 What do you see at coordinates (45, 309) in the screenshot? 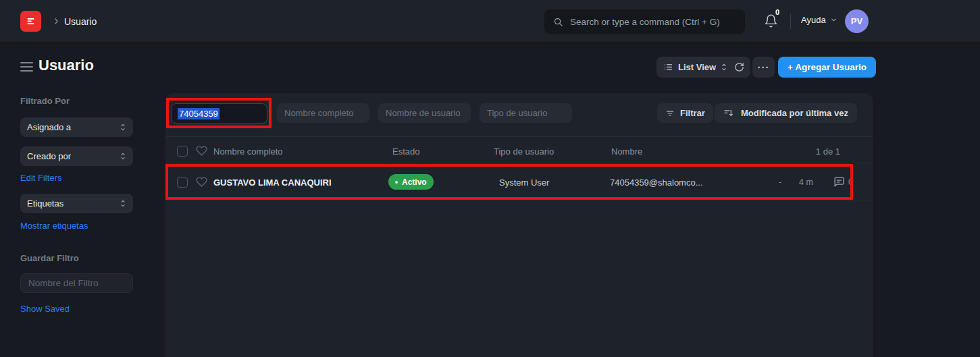
I see `show-saved-link: Show Saved` at bounding box center [45, 309].